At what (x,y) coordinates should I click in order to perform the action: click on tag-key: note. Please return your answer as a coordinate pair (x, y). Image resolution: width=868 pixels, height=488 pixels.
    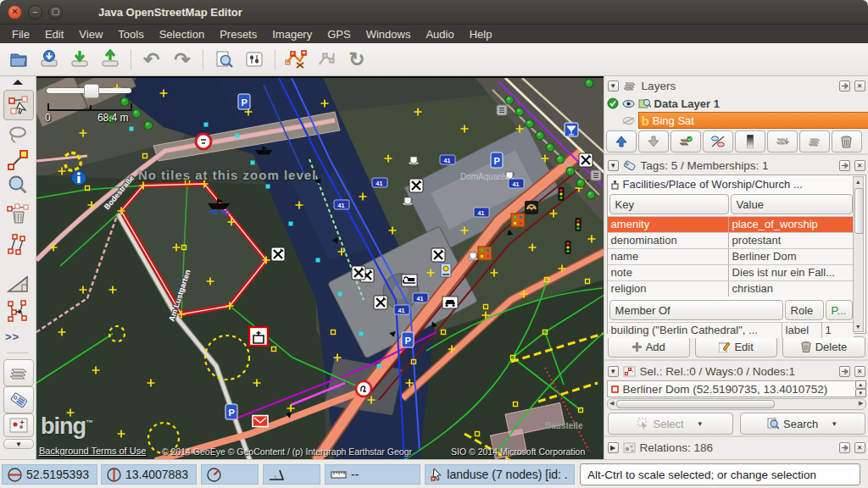
    Looking at the image, I should click on (668, 273).